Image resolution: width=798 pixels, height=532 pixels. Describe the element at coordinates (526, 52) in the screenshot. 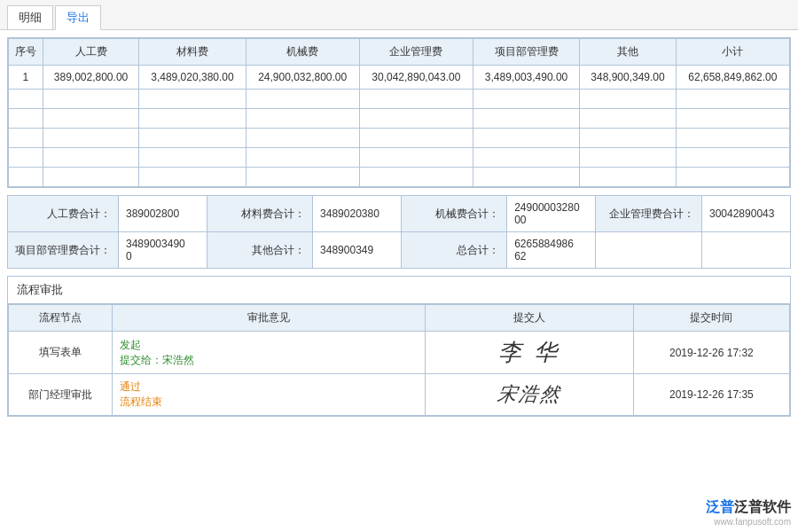

I see `col-proj-mgmt: 项目部管理费` at that location.